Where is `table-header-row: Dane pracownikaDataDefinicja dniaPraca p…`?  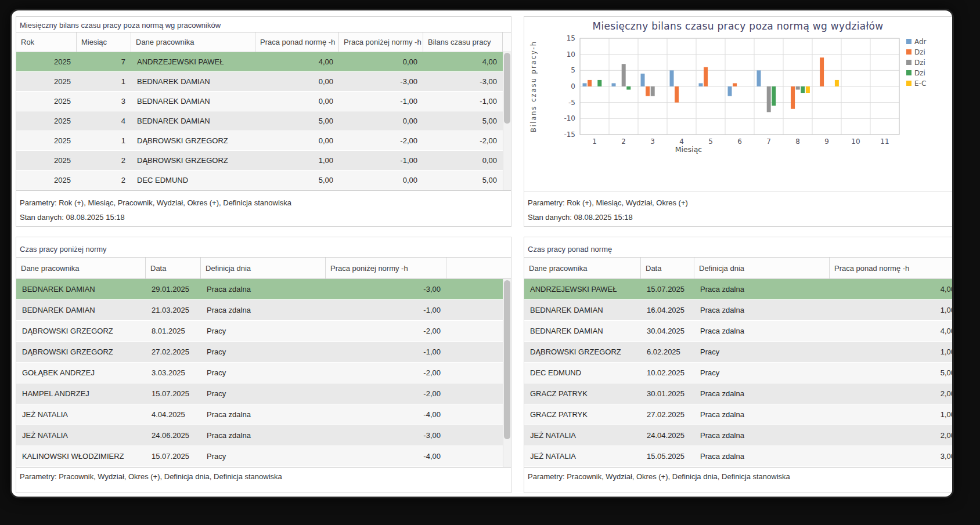 table-header-row: Dane pracownikaDataDefinicja dniaPraca p… is located at coordinates (264, 268).